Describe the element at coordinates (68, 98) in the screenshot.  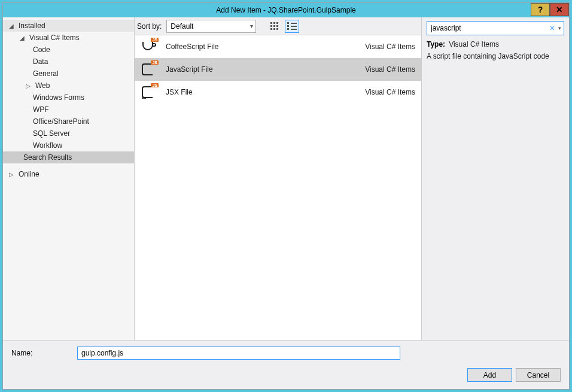
I see `sidebar-item-windows-forms: Windows Forms` at that location.